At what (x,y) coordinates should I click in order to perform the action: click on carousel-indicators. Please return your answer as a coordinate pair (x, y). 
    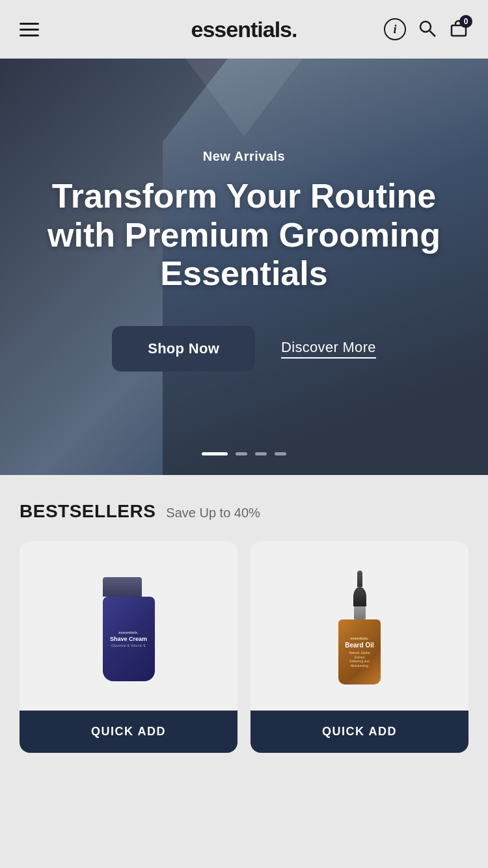
    Looking at the image, I should click on (244, 454).